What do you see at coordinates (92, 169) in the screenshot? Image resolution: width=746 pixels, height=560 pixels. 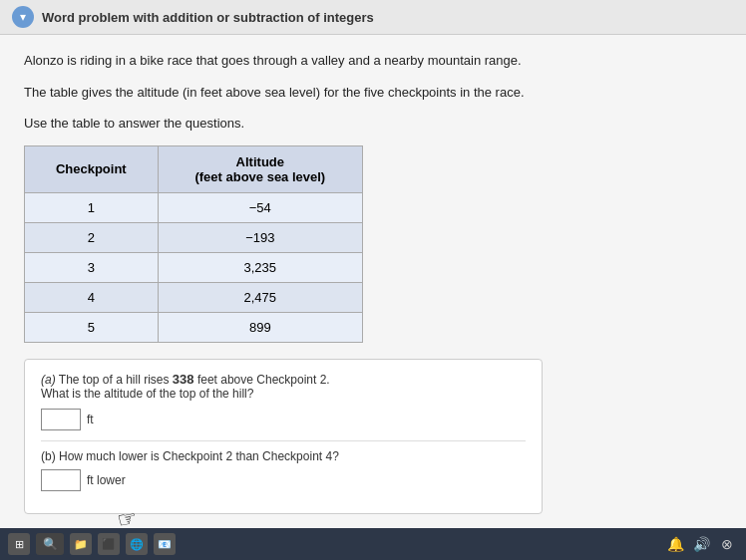 I see `col-checkpoint-header: Checkpoint` at bounding box center [92, 169].